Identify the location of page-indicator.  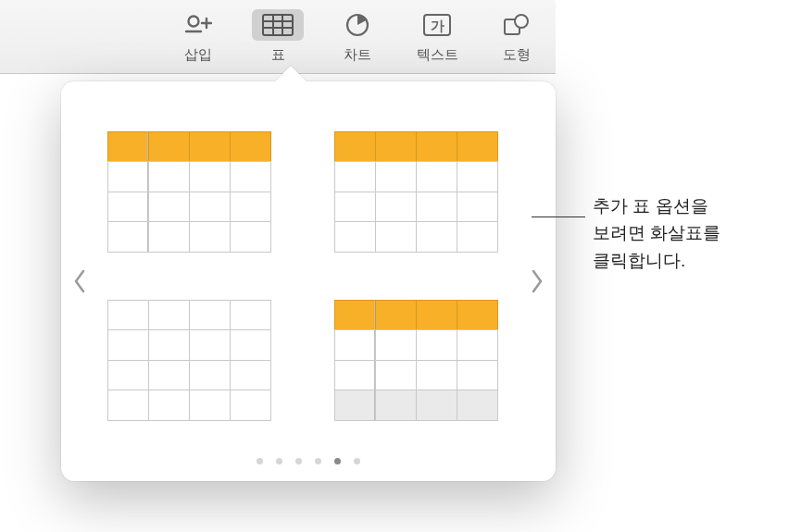
(308, 461).